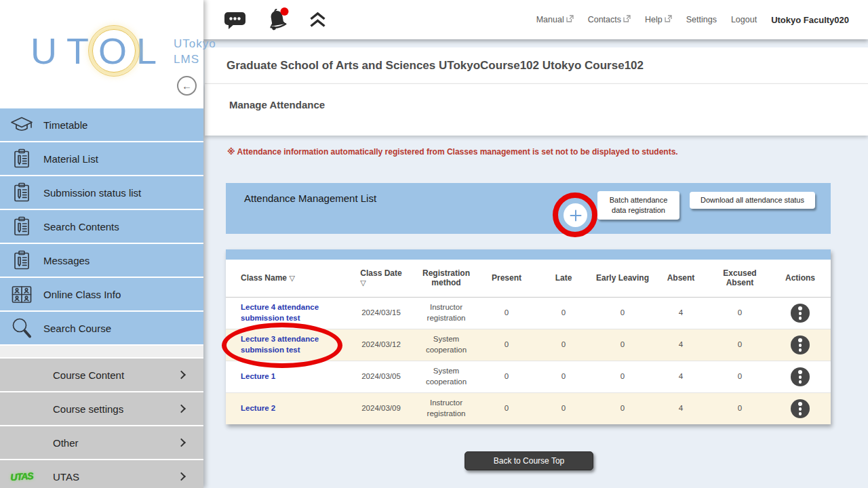 The height and width of the screenshot is (488, 868). I want to click on attendance-panel: Attendance Management List Batch attenda…, so click(528, 209).